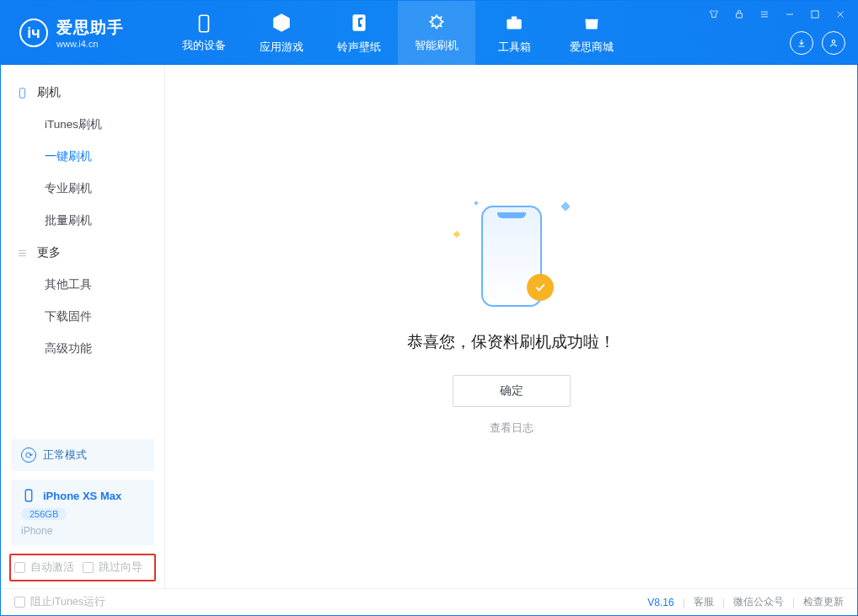 The image size is (858, 616). Describe the element at coordinates (514, 33) in the screenshot. I see `tab-toolbox: 工具箱` at that location.